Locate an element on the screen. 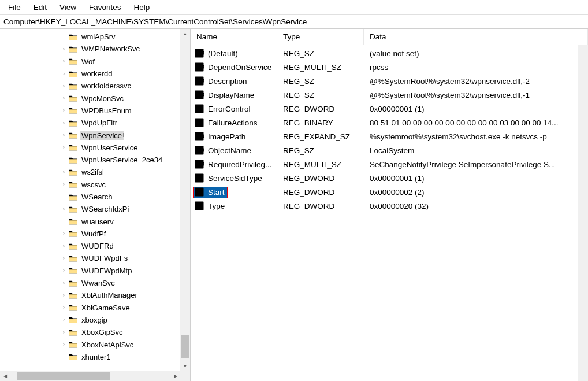 The width and height of the screenshot is (588, 381). value-type: REG_DWORD is located at coordinates (321, 109).